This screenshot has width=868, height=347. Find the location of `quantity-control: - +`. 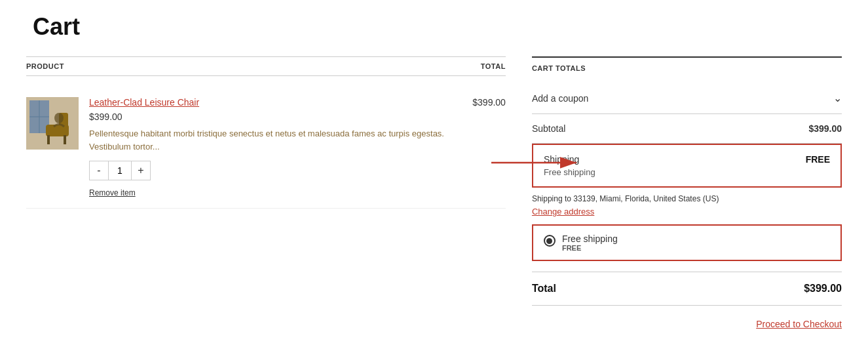

quantity-control: - + is located at coordinates (120, 171).